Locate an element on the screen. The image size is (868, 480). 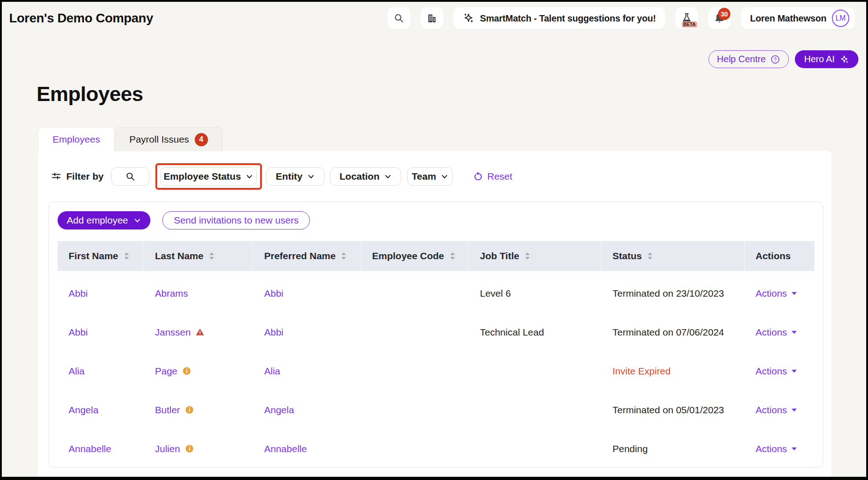
tab-employees-label: Employees is located at coordinates (76, 139).